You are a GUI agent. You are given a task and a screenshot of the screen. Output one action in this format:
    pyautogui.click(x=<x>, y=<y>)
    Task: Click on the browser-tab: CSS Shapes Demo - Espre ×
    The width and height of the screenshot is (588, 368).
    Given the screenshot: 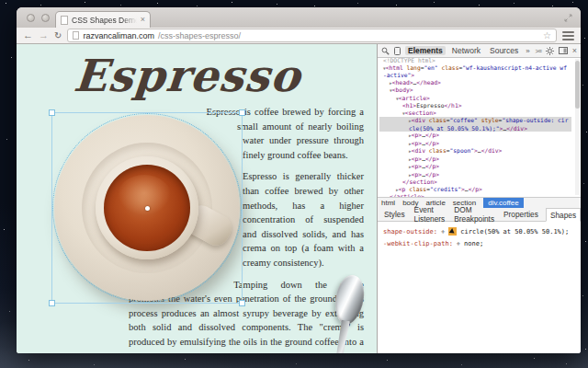 What is the action you would take?
    pyautogui.click(x=103, y=19)
    